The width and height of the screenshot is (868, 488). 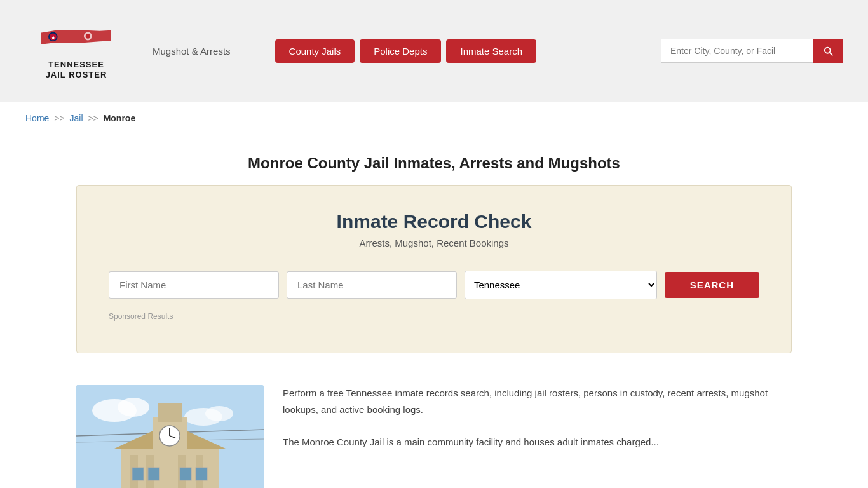 I want to click on building-illustration, so click(x=170, y=437).